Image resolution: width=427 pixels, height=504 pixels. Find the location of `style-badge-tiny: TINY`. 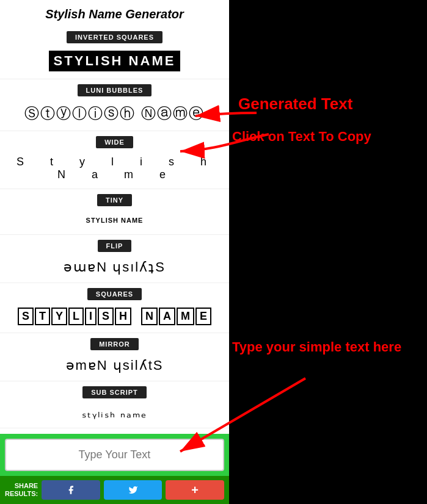

style-badge-tiny: TINY is located at coordinates (115, 200).